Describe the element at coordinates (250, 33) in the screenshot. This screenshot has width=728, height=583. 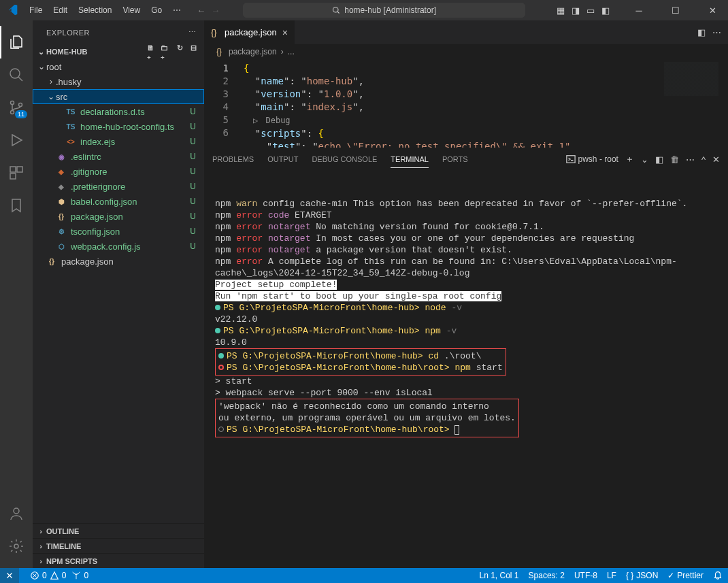
I see `tab-package-json: {} package.json ×` at that location.